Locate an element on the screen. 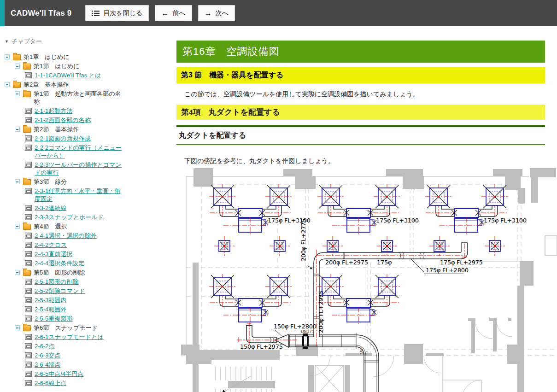  tree-link: 2-1-2画面各部の名称 is located at coordinates (63, 120).